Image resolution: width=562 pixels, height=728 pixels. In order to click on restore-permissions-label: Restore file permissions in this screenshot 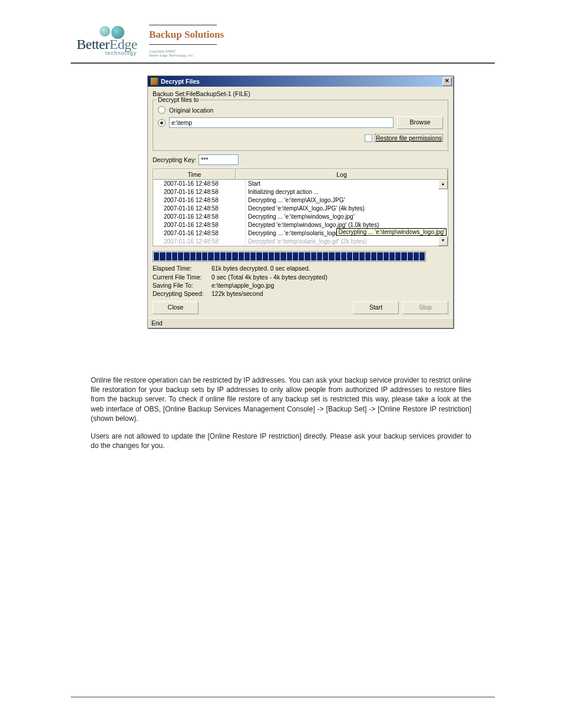, I will do `click(409, 138)`.